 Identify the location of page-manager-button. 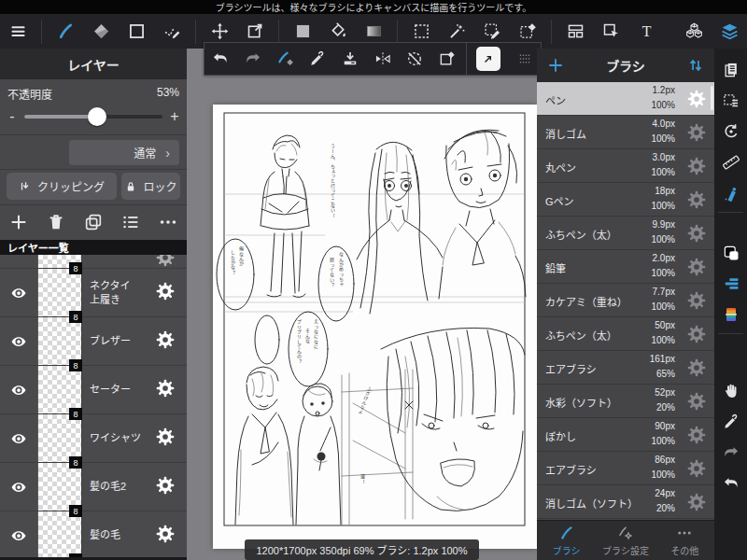
(730, 69).